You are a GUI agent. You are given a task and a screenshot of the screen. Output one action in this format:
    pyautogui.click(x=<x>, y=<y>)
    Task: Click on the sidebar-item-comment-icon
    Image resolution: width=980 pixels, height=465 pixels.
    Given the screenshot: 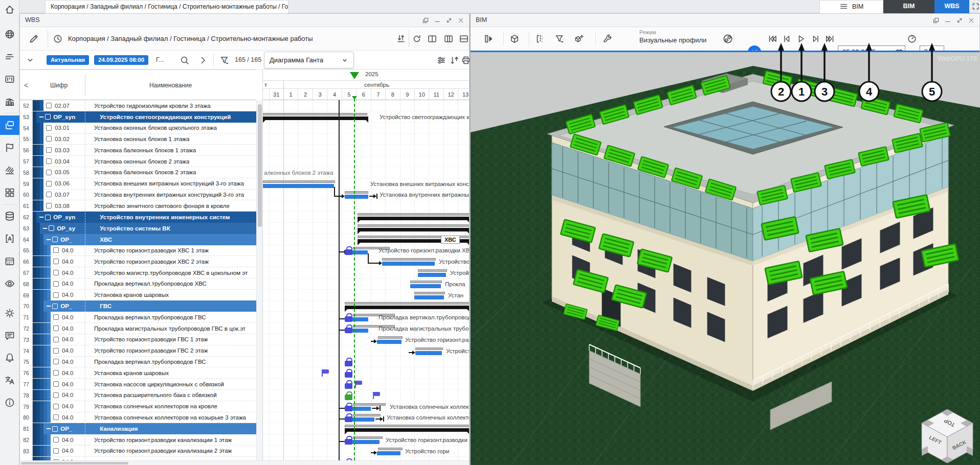 What is the action you would take?
    pyautogui.click(x=10, y=336)
    